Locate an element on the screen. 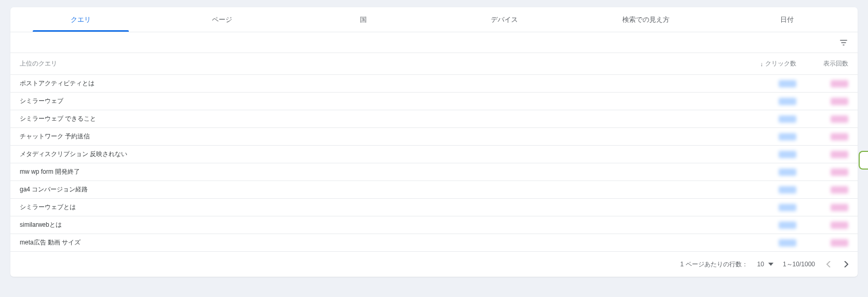 The image size is (868, 297). filter-icon is located at coordinates (844, 43).